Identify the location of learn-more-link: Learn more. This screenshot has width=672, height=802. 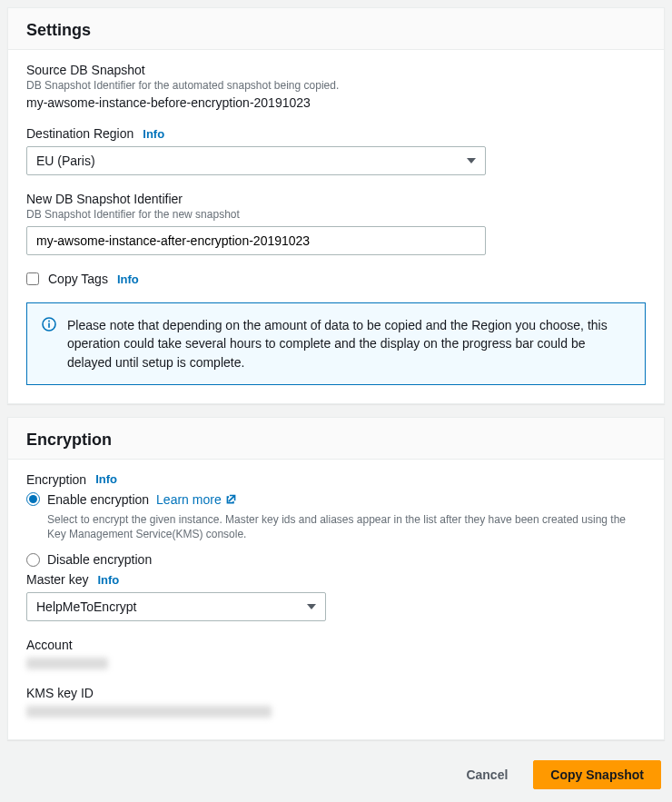
(196, 500).